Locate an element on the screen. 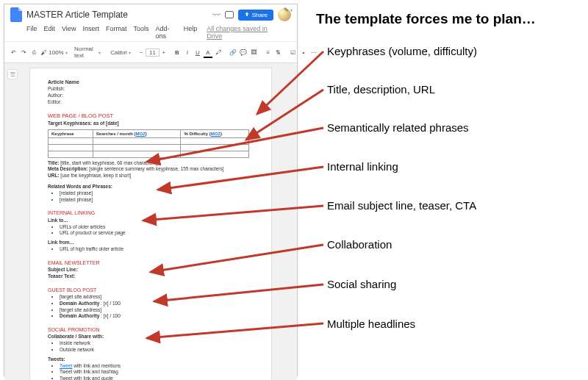  th-searches: Searches / month (MOZ) is located at coordinates (137, 134).